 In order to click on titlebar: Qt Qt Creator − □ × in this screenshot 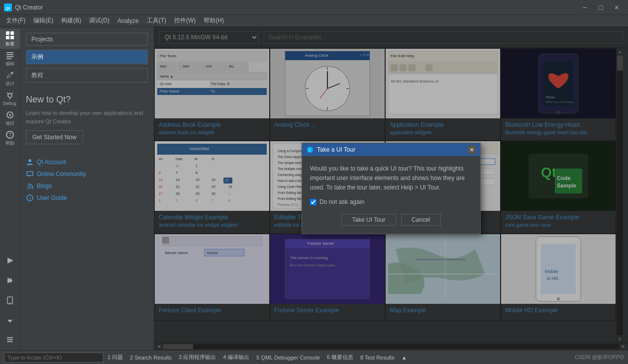, I will do `click(314, 7)`.